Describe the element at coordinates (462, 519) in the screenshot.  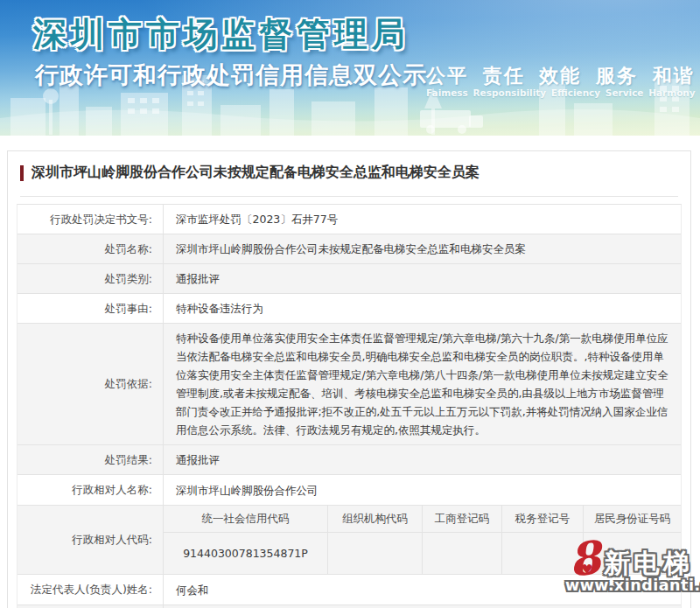
I see `code-column-header: 工商登记码` at that location.